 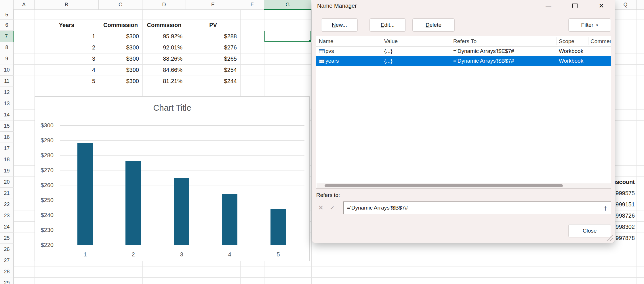 What do you see at coordinates (571, 51) in the screenshot?
I see `nm-cell: Workbook` at bounding box center [571, 51].